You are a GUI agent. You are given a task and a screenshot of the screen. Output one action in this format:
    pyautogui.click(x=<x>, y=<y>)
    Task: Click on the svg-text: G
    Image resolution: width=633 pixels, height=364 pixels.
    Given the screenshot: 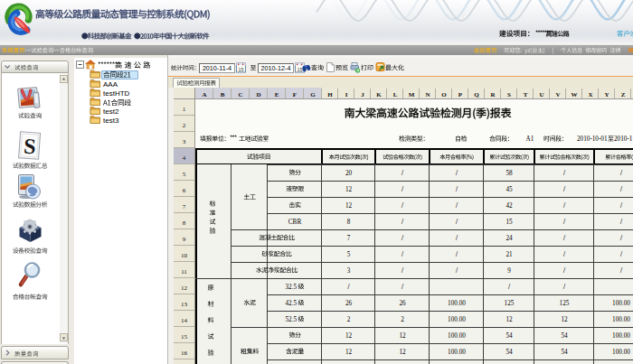 What is the action you would take?
    pyautogui.click(x=313, y=95)
    